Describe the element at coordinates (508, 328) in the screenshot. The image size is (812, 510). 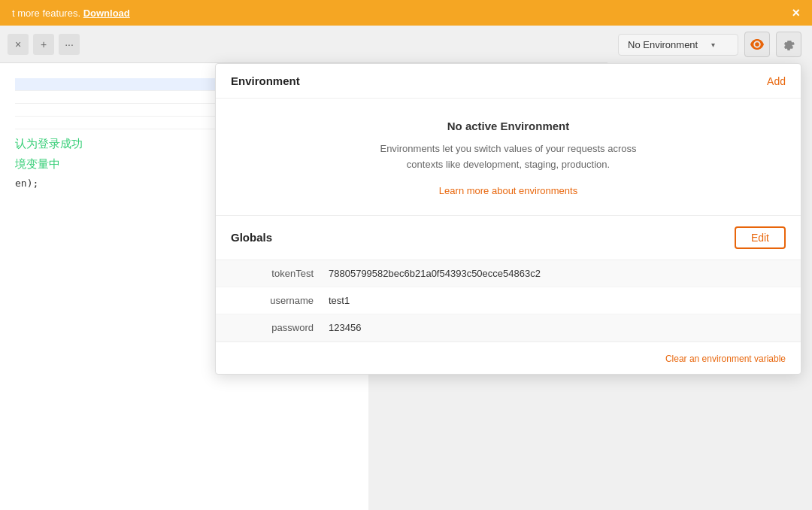
I see `table-row: password 123456` at that location.